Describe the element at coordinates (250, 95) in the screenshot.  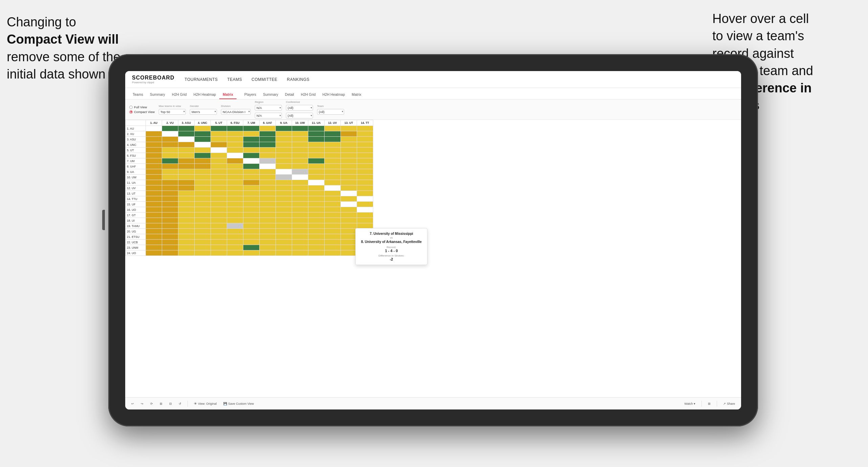
I see `sub-tab-players: Players` at that location.